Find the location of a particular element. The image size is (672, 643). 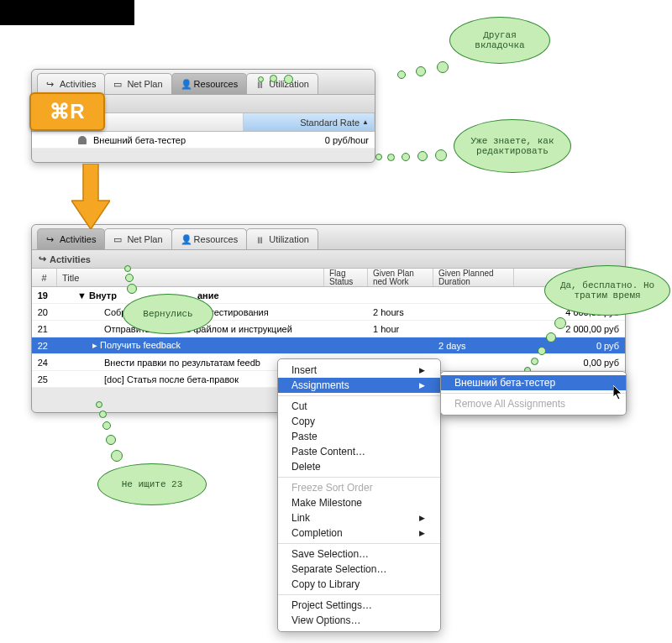

activity-row: 21 Отправить письмо с файлом и инструкци… is located at coordinates (328, 329).